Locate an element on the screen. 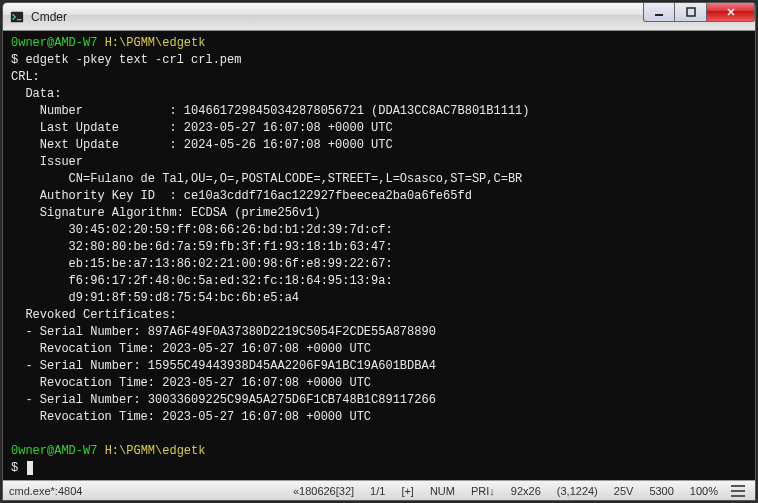 This screenshot has height=503, width=758. status-pct: 100% is located at coordinates (704, 491).